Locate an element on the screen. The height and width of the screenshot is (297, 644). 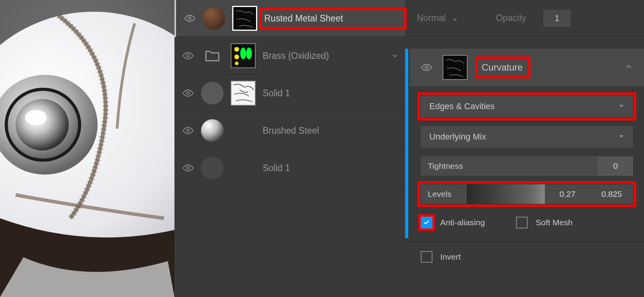
layer-row-solid-1a: Solid 1 is located at coordinates (290, 94).